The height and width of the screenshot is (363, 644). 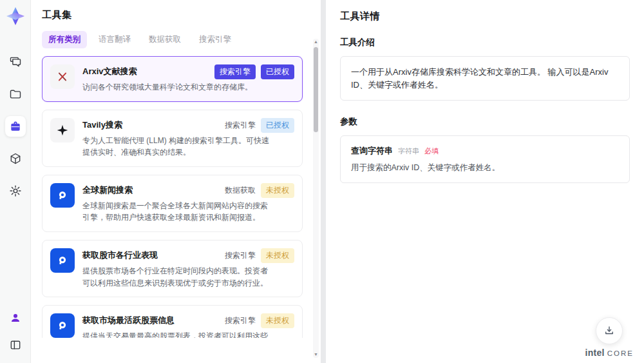 What do you see at coordinates (173, 204) in the screenshot?
I see `tool-card: 全球新闻搜索 全球新闻搜索是一个聚合全球各大新闻网站内容的搜索引擎，帮助用户快速…` at bounding box center [173, 204].